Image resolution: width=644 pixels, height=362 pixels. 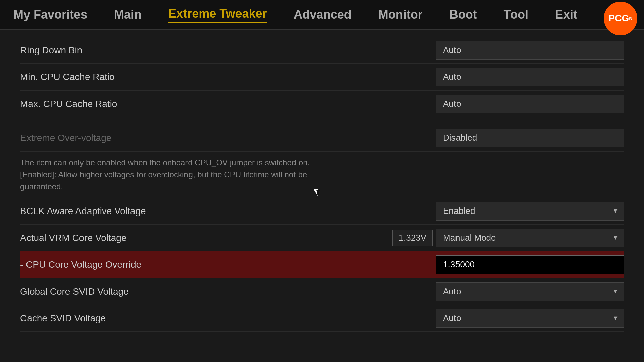 I want to click on setting-row-bclk-aware: BCLK Aware Adaptive Voltage Enabled, so click(x=322, y=211).